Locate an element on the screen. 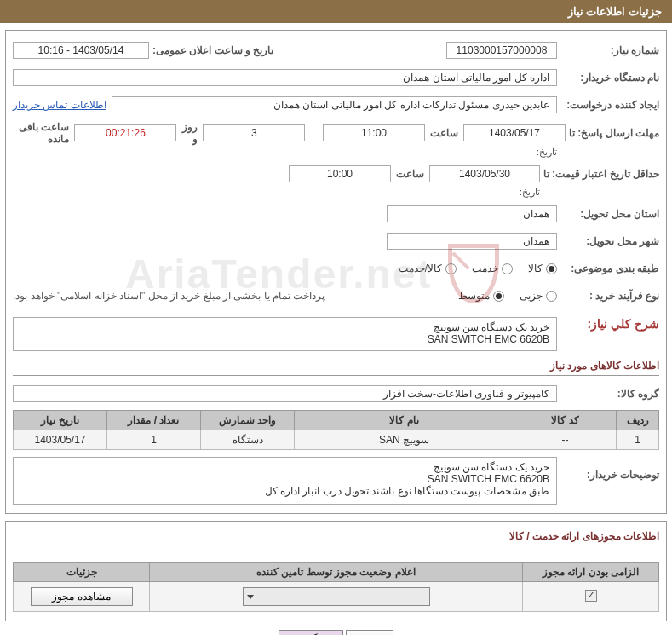 The image size is (672, 635). buyer-desc-box: خرید یک دستگاه سن سوییچ SAN SWITCH EMC 6… is located at coordinates (284, 481).